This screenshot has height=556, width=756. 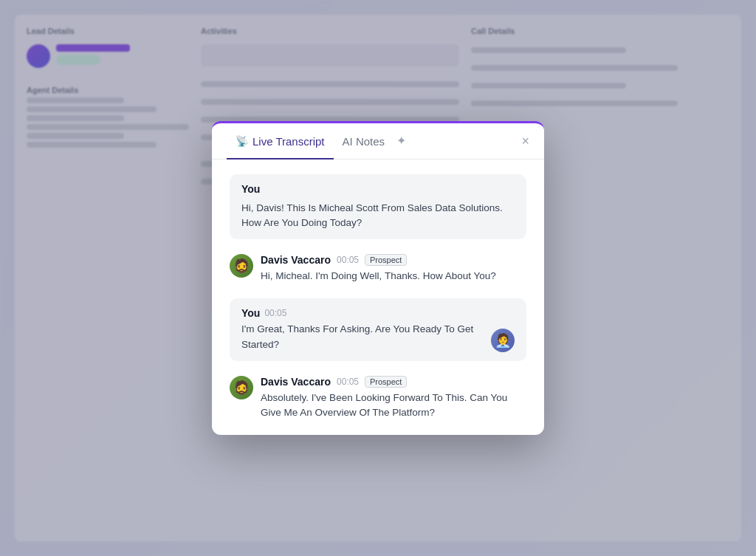 I want to click on tab-live-transcript: 📡 Live Transcript, so click(x=281, y=142).